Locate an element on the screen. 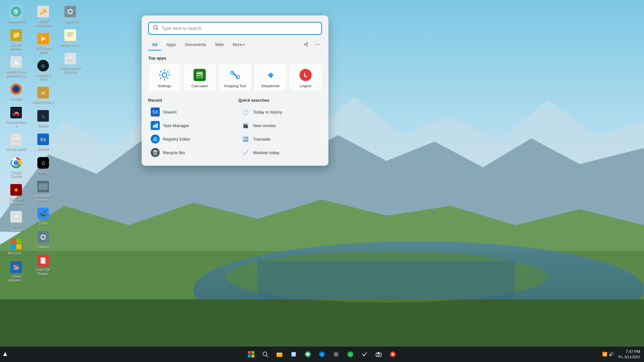 This screenshot has width=644, height=362. svg-text: Af is located at coordinates (43, 93).